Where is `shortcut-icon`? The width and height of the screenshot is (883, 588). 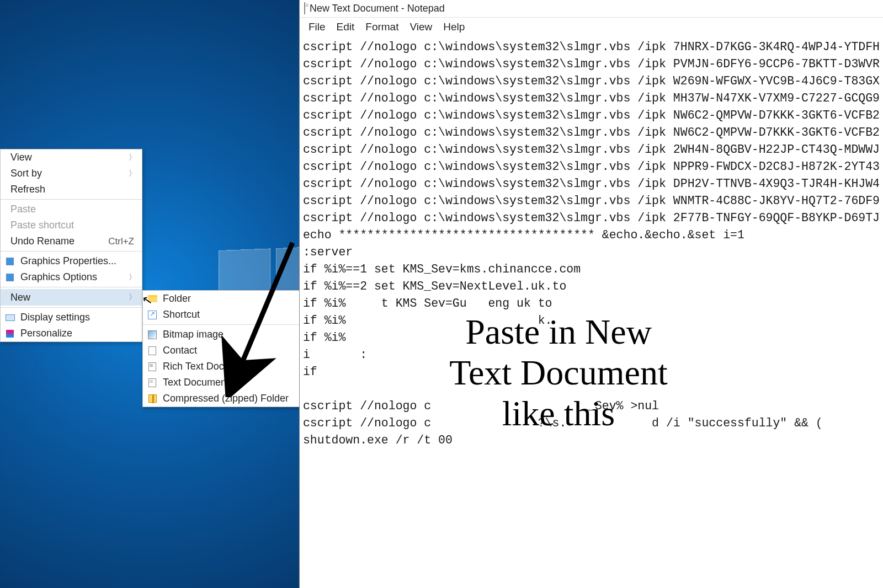
shortcut-icon is located at coordinates (152, 315).